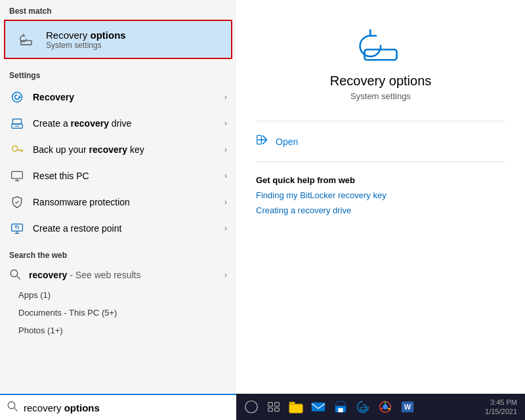 This screenshot has width=525, height=420. Describe the element at coordinates (16, 275) in the screenshot. I see `search-icon` at that location.